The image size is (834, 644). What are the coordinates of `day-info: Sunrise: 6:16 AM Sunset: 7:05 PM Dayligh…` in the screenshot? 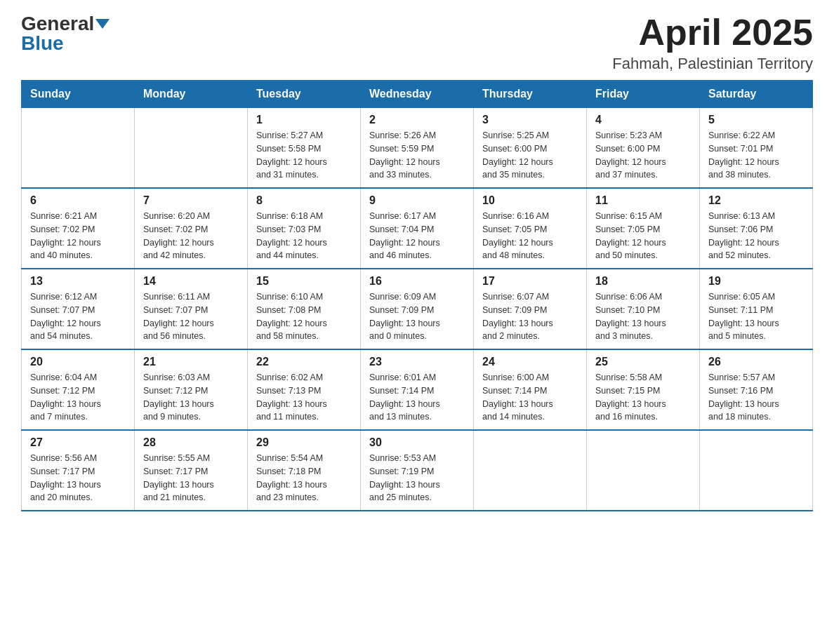 It's located at (530, 236).